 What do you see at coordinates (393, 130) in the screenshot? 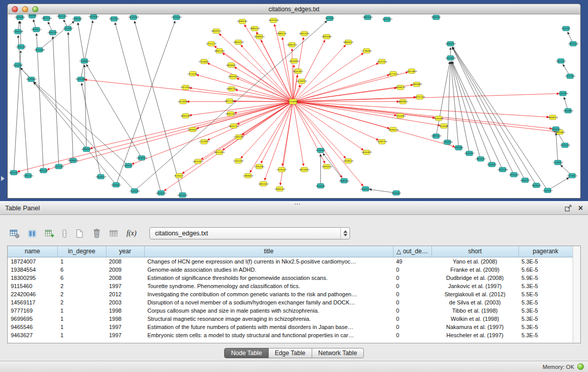
I see `network-node: 18495213` at bounding box center [393, 130].